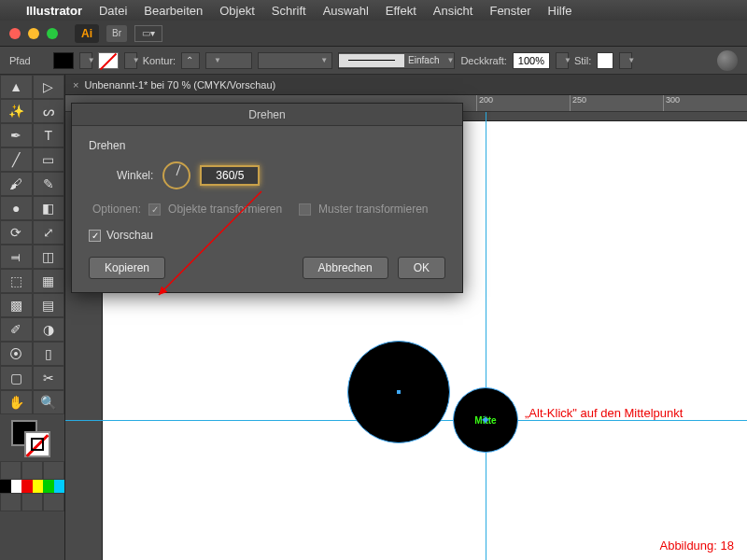 This screenshot has width=747, height=560. I want to click on shape-builder-tool: ⬚, so click(17, 281).